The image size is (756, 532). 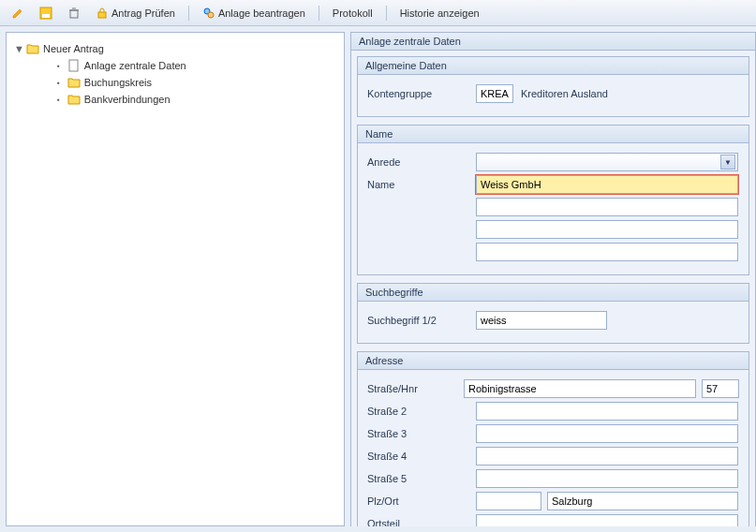 What do you see at coordinates (553, 292) in the screenshot?
I see `group-title: Suchbegriffe` at bounding box center [553, 292].